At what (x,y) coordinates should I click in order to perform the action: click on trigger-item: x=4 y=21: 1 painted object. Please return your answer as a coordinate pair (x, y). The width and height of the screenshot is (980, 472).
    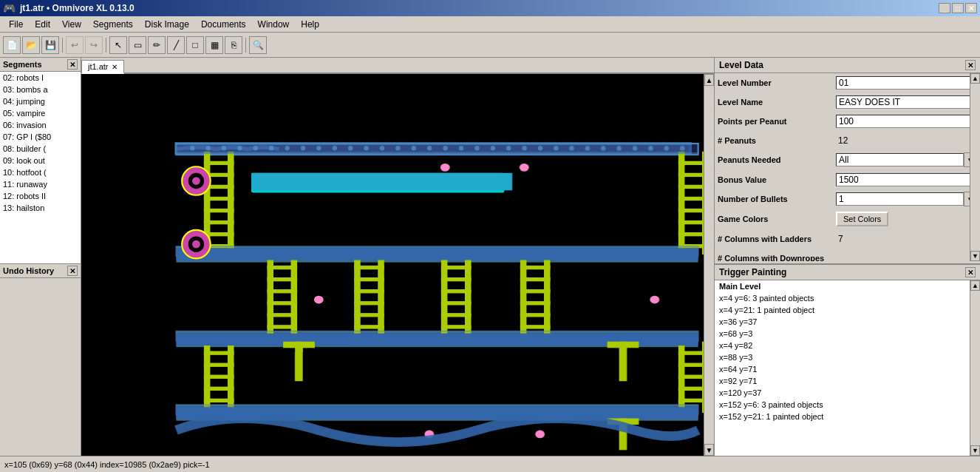
    Looking at the image, I should click on (847, 310).